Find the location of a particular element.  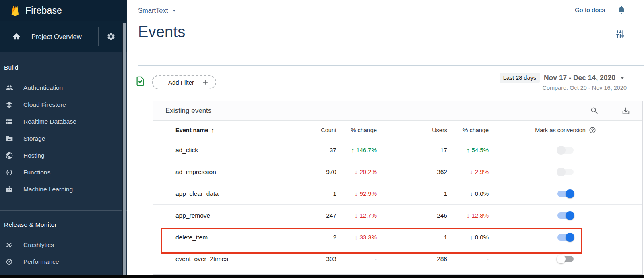

performance-icon is located at coordinates (9, 262).